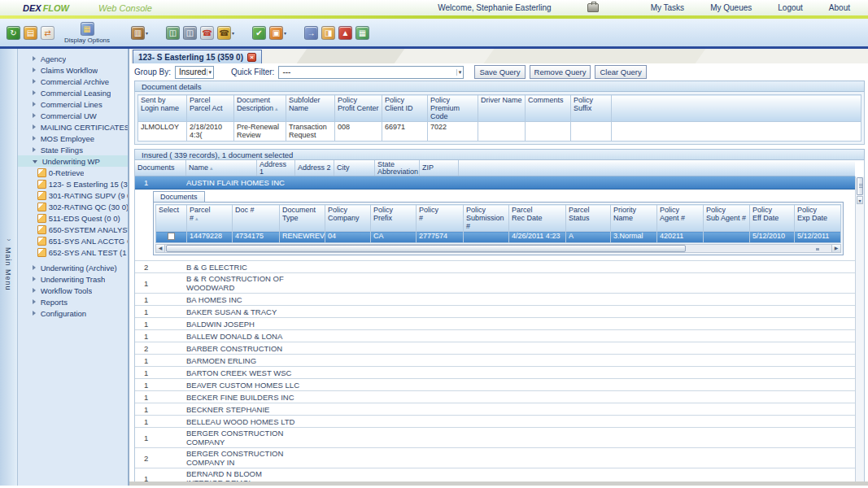  Describe the element at coordinates (256, 218) in the screenshot. I see `documents-col-doc-num: Doc #` at that location.